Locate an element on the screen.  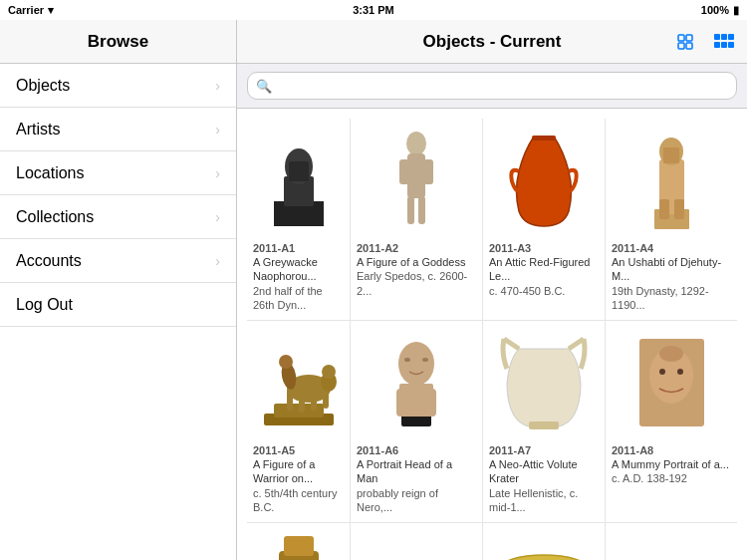
search-bar-container: 🔍 is located at coordinates (492, 86).